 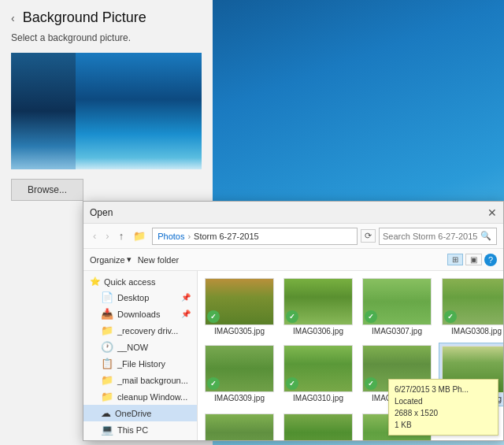 I want to click on pin-icon: 📌, so click(x=186, y=298).